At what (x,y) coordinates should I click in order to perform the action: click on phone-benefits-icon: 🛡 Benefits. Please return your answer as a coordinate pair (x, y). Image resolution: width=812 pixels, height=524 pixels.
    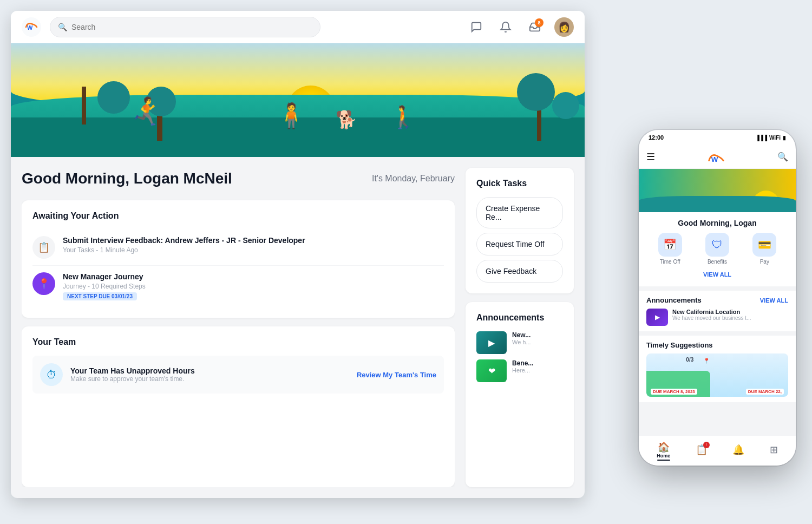
    Looking at the image, I should click on (717, 249).